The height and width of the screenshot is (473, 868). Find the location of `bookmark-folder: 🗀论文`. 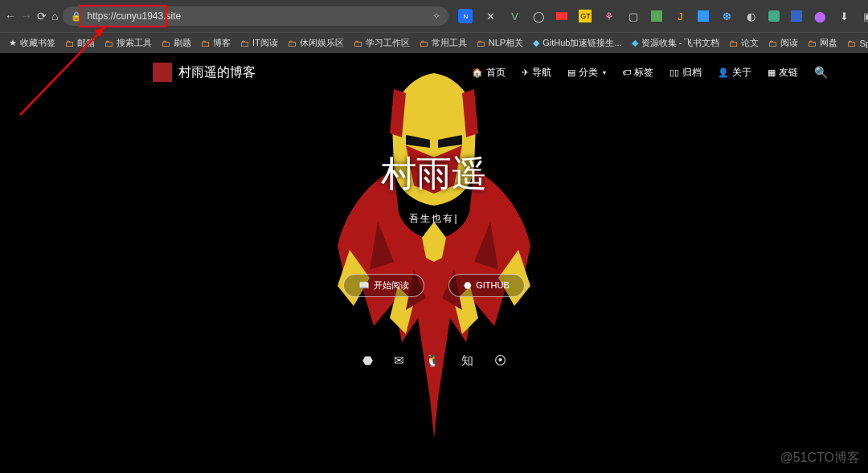

bookmark-folder: 🗀论文 is located at coordinates (744, 43).